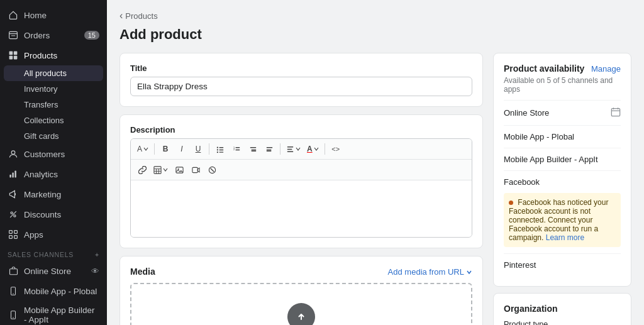  I want to click on text-color-dropdown: A, so click(313, 149).